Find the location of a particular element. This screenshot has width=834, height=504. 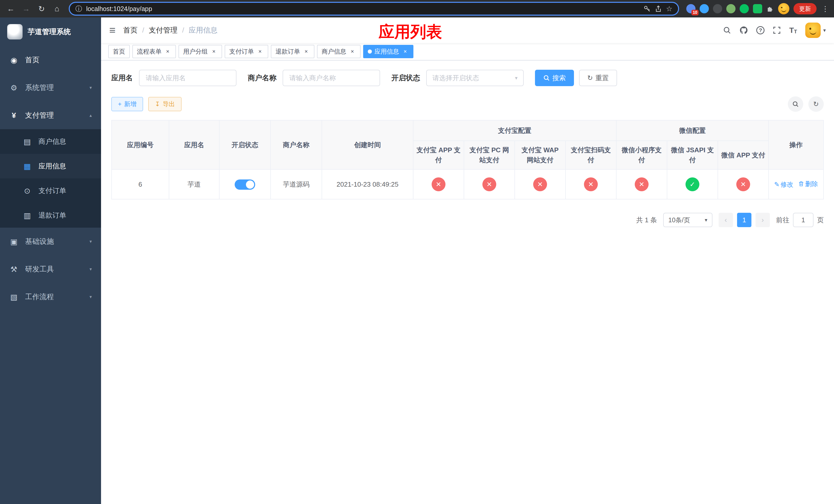

sidebar-item-payment: ¥ 支付管理 ▴ is located at coordinates (51, 115).